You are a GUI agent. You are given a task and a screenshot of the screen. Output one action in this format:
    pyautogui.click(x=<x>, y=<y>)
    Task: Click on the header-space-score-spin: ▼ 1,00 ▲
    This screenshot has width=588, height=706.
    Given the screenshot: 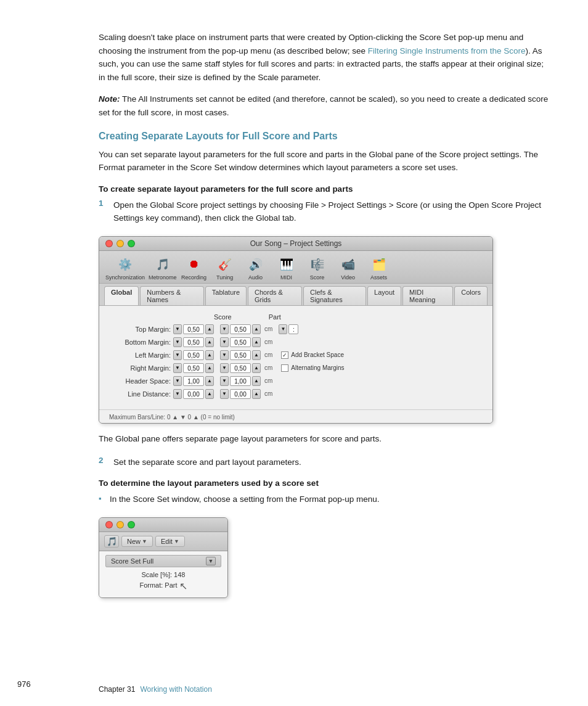 What is the action you would take?
    pyautogui.click(x=194, y=381)
    